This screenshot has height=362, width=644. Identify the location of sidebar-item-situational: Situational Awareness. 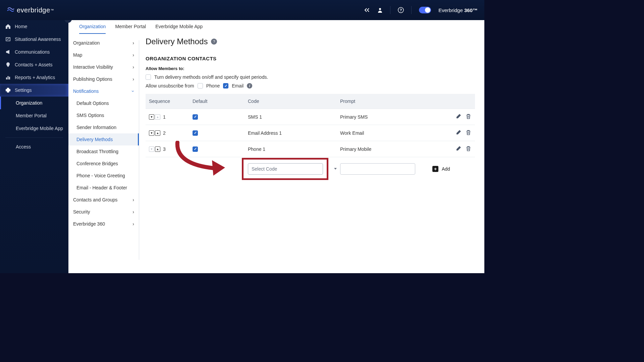
(34, 39).